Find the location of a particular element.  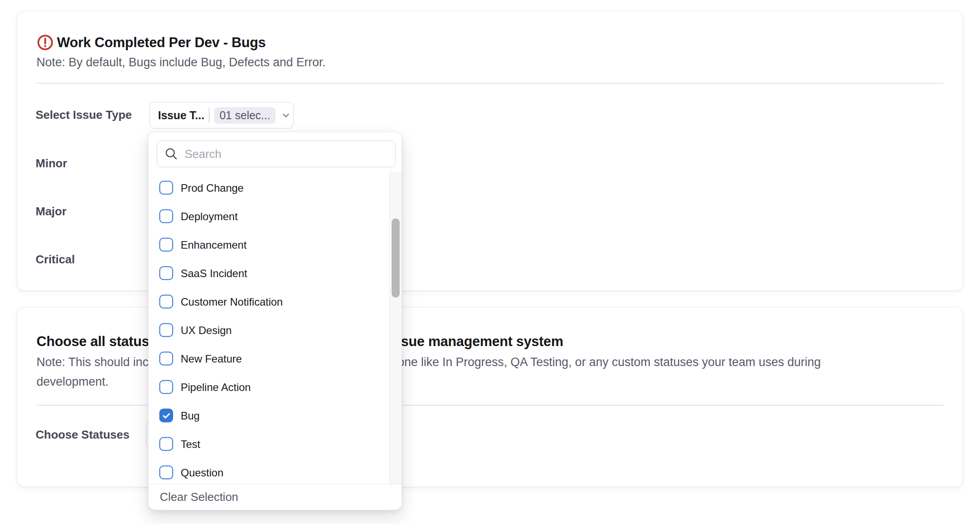

option-label: New Feature is located at coordinates (211, 359).